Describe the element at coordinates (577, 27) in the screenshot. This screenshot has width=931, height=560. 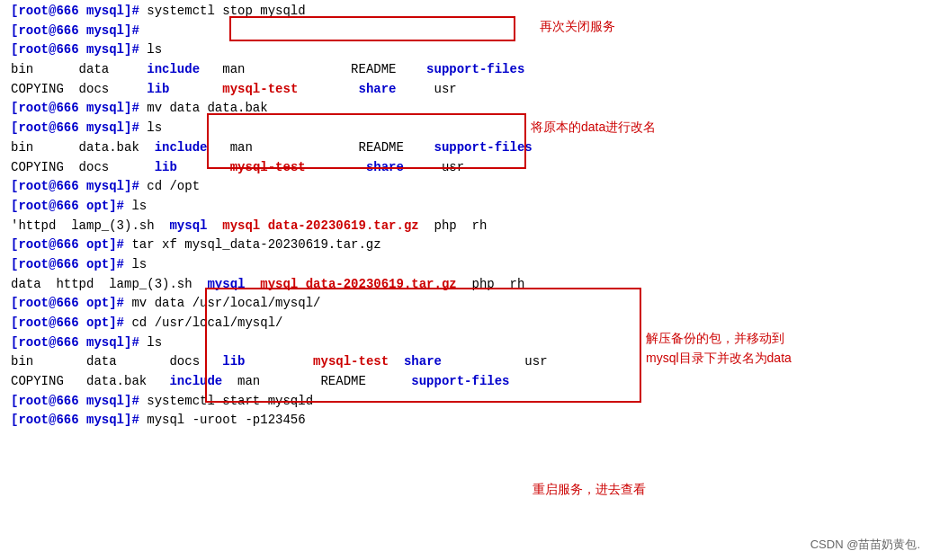
I see `annotation-text-stop: 再次关闭服务` at that location.